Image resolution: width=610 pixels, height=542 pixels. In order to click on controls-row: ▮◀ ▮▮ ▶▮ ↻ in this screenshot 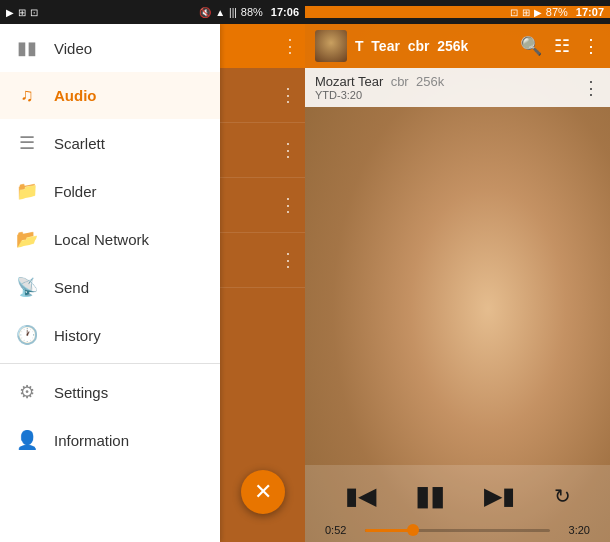, I will do `click(458, 496)`.